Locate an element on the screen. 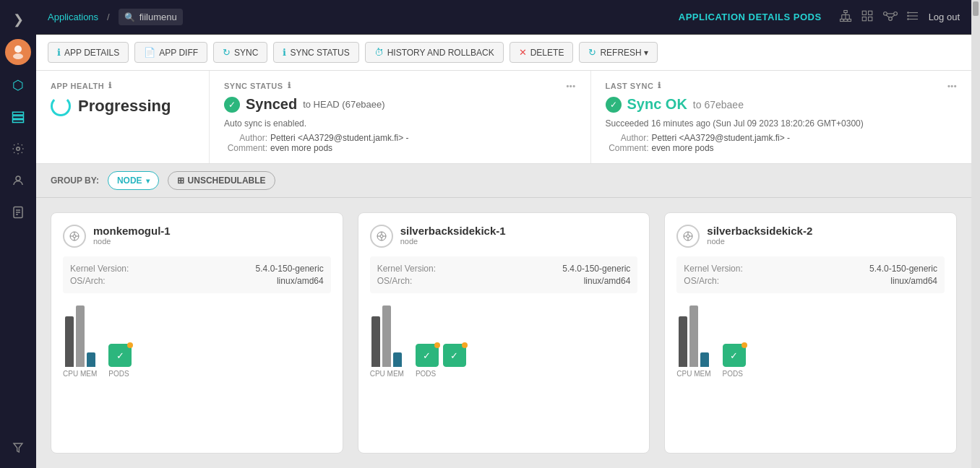 This screenshot has height=468, width=980. app-details-button: ℹ APP DETAILS is located at coordinates (88, 52).